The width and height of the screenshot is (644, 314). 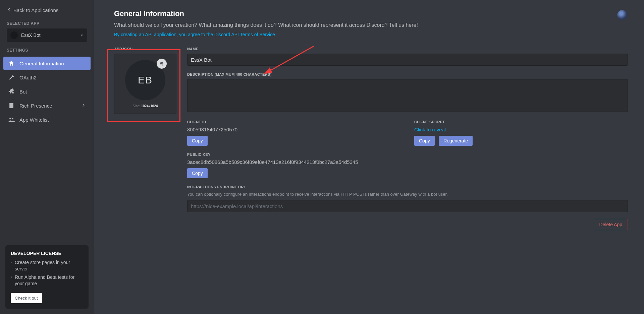 I want to click on home-icon, so click(x=11, y=63).